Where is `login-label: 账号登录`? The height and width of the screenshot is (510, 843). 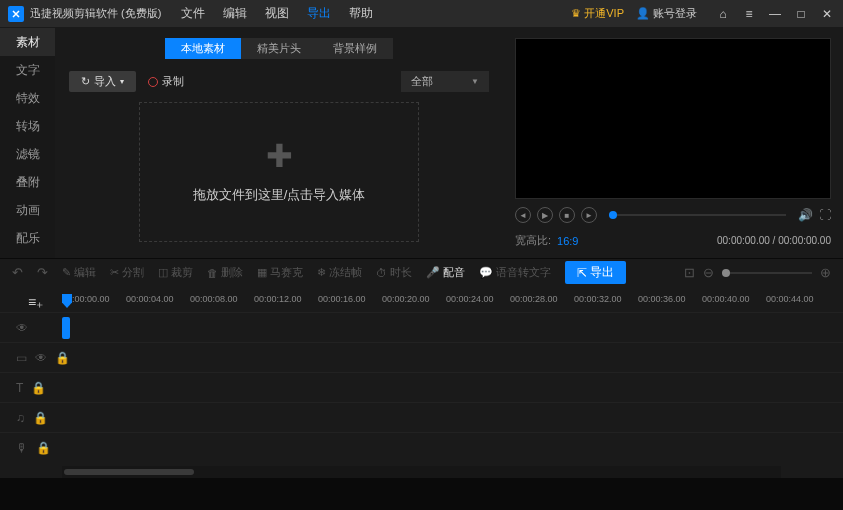
login-label: 账号登录 is located at coordinates (675, 14).